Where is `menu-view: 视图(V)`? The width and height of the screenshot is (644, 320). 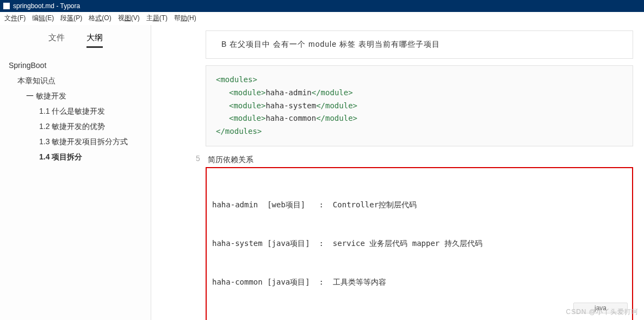 menu-view: 视图(V) is located at coordinates (129, 19).